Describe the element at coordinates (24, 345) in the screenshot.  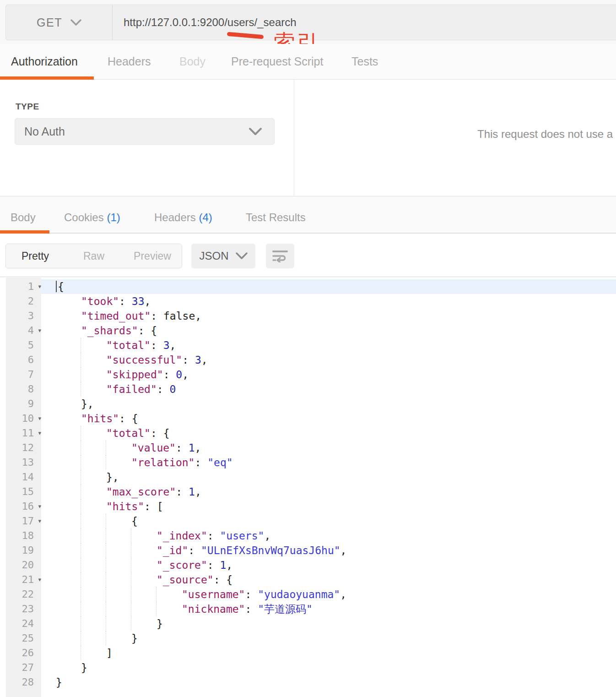
I see `line-number: 5` at that location.